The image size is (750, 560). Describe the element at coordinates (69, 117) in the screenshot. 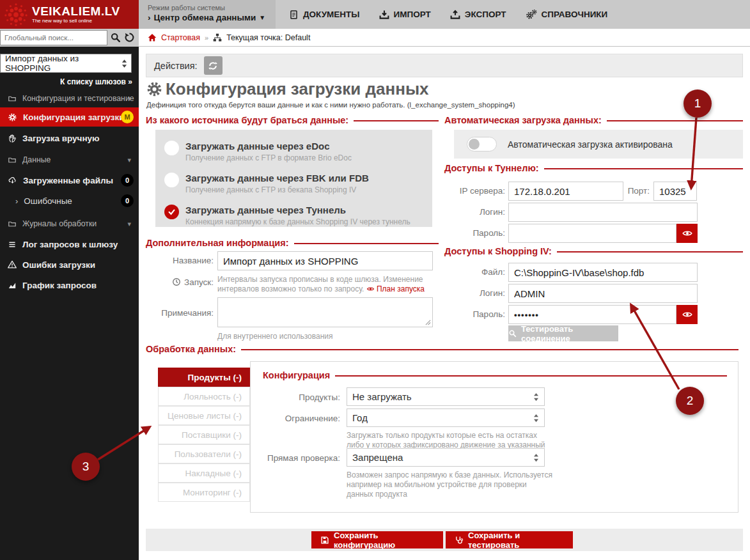

I see `sidebar-item-load-config: Конфигурация загрузки M` at that location.